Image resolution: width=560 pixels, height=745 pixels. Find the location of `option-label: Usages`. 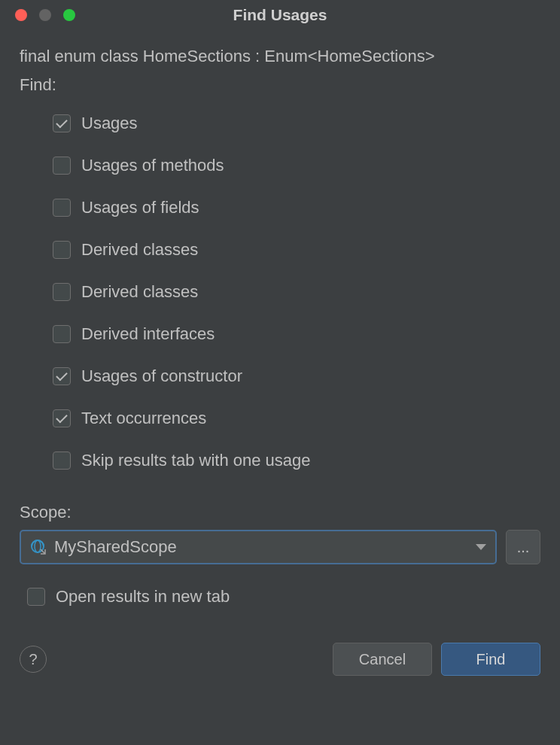

option-label: Usages is located at coordinates (110, 123).